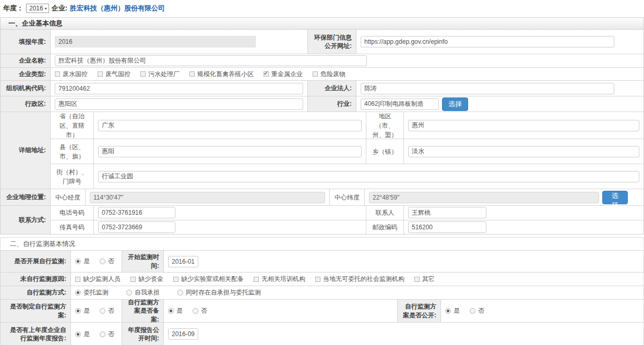  Describe the element at coordinates (78, 335) in the screenshot. I see `annual-report-yes-radio` at that location.